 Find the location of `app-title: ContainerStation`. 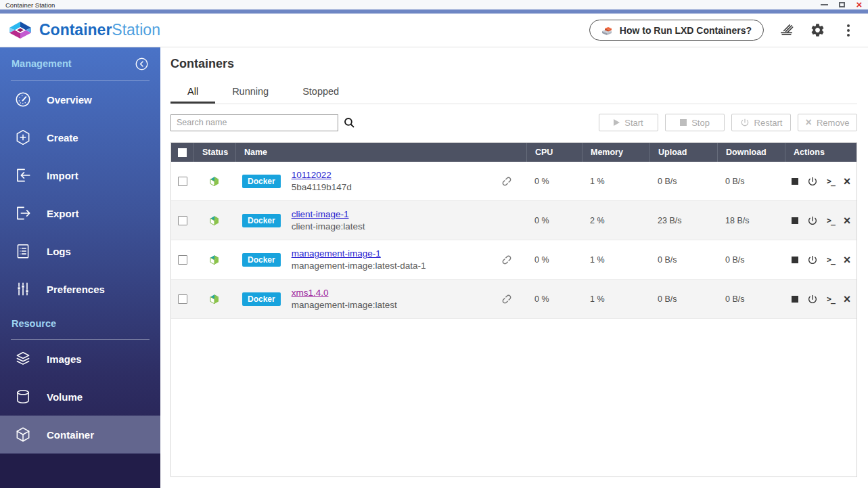

app-title: ContainerStation is located at coordinates (100, 30).